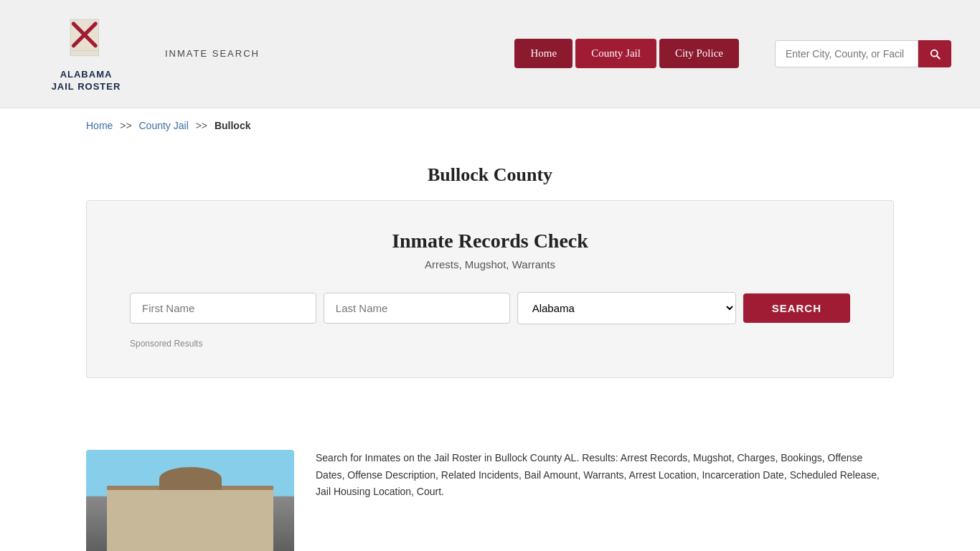 Image resolution: width=980 pixels, height=551 pixels. What do you see at coordinates (627, 53) in the screenshot?
I see `main-nav: Home County Jail City Police` at bounding box center [627, 53].